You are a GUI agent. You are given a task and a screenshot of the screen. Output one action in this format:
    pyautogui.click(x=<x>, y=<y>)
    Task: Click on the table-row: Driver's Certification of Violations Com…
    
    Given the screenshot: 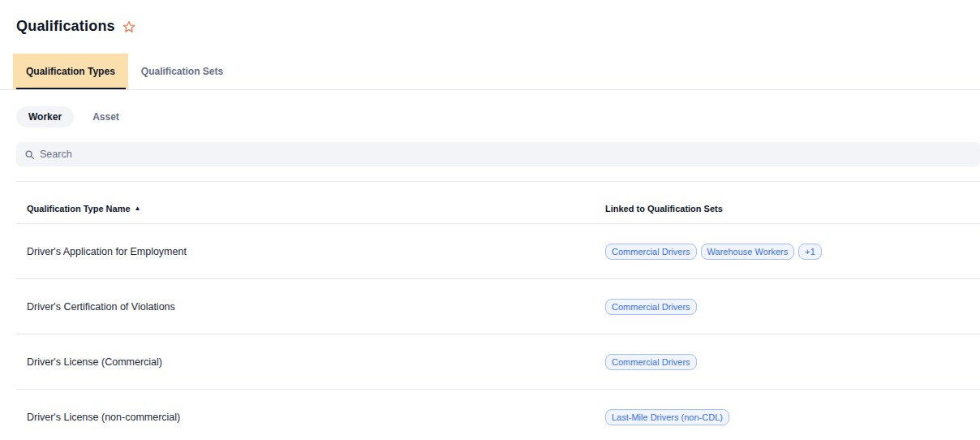 What is the action you would take?
    pyautogui.click(x=498, y=307)
    